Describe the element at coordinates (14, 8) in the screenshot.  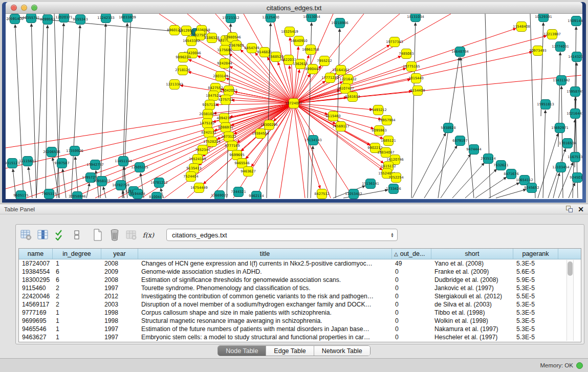
I see `close-icon` at that location.